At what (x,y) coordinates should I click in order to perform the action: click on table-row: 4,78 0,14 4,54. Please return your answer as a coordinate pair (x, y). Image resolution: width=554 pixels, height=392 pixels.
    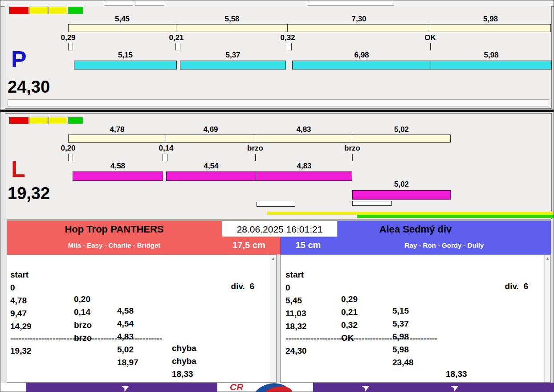
    Looking at the image, I should click on (132, 290).